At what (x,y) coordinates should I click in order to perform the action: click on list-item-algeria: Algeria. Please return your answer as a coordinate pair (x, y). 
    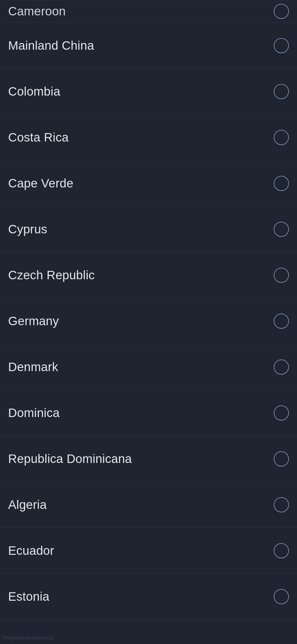
    Looking at the image, I should click on (149, 505).